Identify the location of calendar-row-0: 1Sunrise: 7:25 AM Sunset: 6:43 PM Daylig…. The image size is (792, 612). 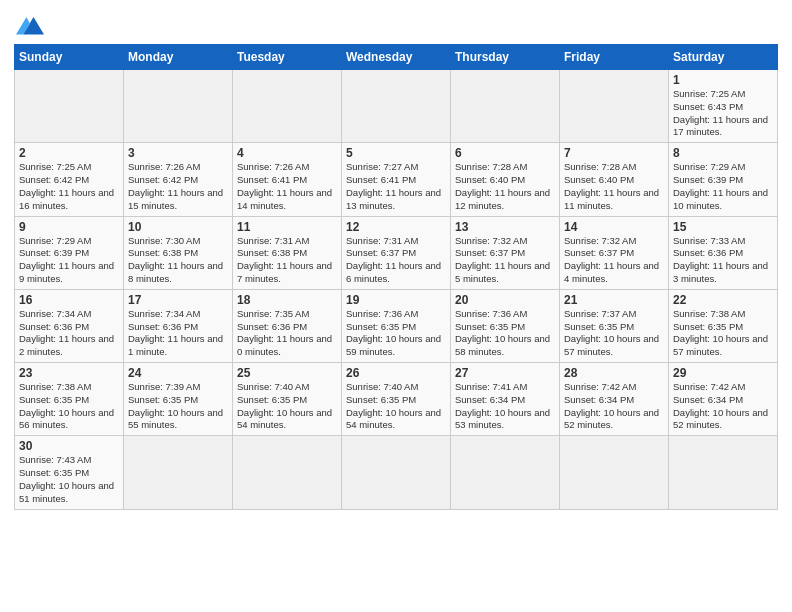
(396, 106).